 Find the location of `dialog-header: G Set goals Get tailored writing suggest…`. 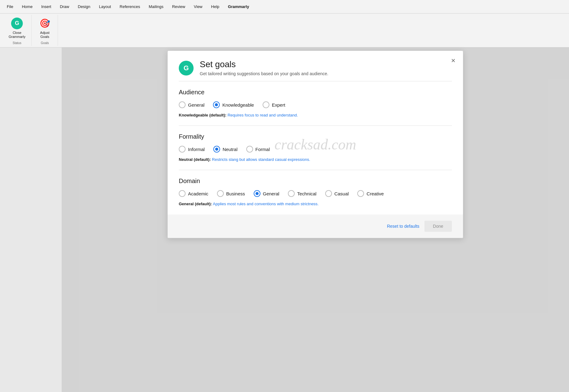

dialog-header: G Set goals Get tailored writing suggest… is located at coordinates (315, 66).